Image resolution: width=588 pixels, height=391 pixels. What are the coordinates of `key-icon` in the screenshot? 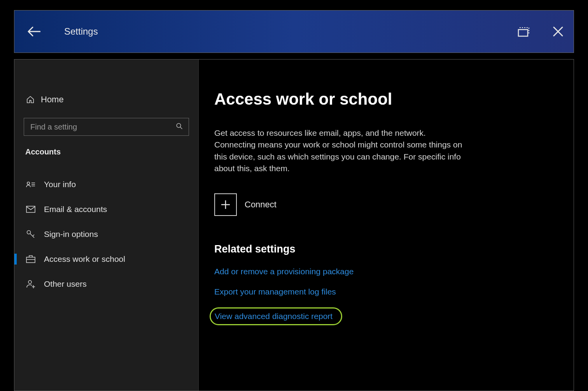 It's located at (31, 234).